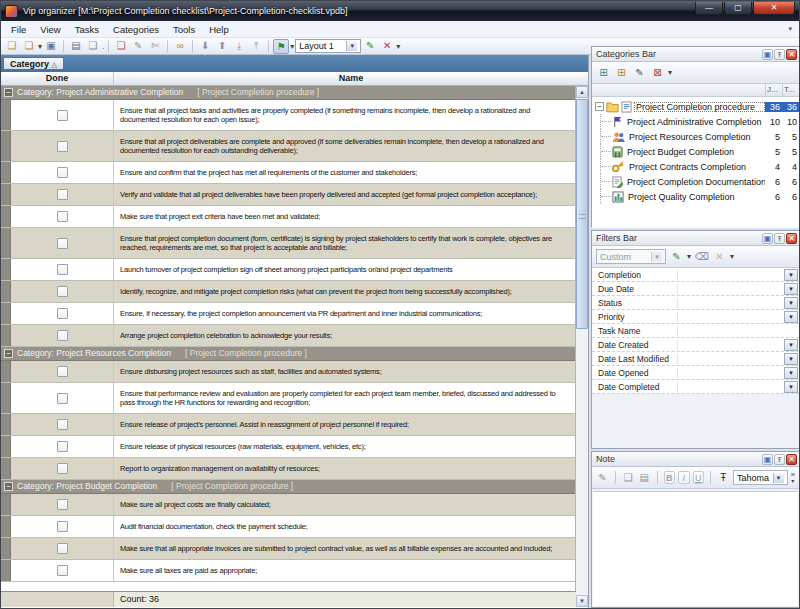 The height and width of the screenshot is (609, 800). Describe the element at coordinates (40, 46) in the screenshot. I see `new-record-dropdown-icon: ▾` at that location.